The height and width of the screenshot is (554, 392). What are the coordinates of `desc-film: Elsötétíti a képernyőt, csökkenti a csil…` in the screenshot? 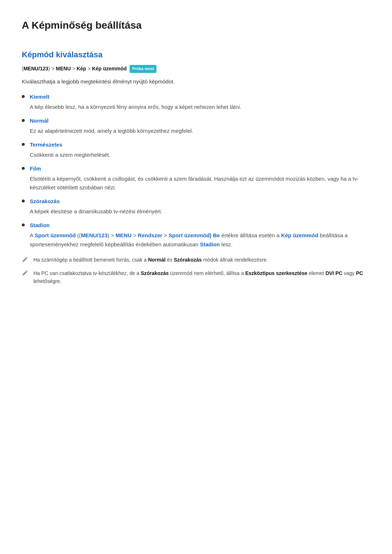 It's located at (200, 183).